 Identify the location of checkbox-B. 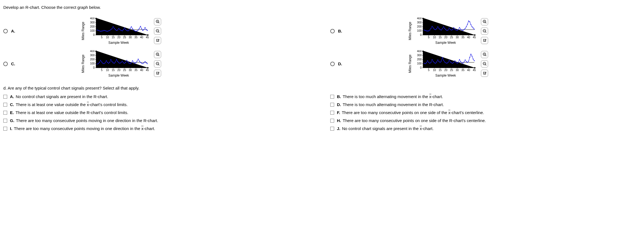
(332, 97).